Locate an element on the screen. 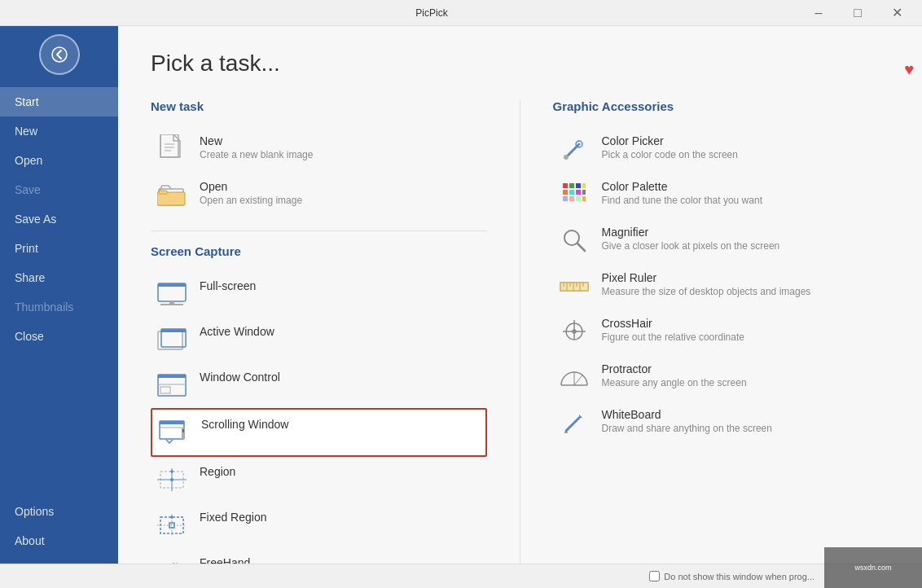 This screenshot has height=588, width=922. task-name-new: New is located at coordinates (256, 141).